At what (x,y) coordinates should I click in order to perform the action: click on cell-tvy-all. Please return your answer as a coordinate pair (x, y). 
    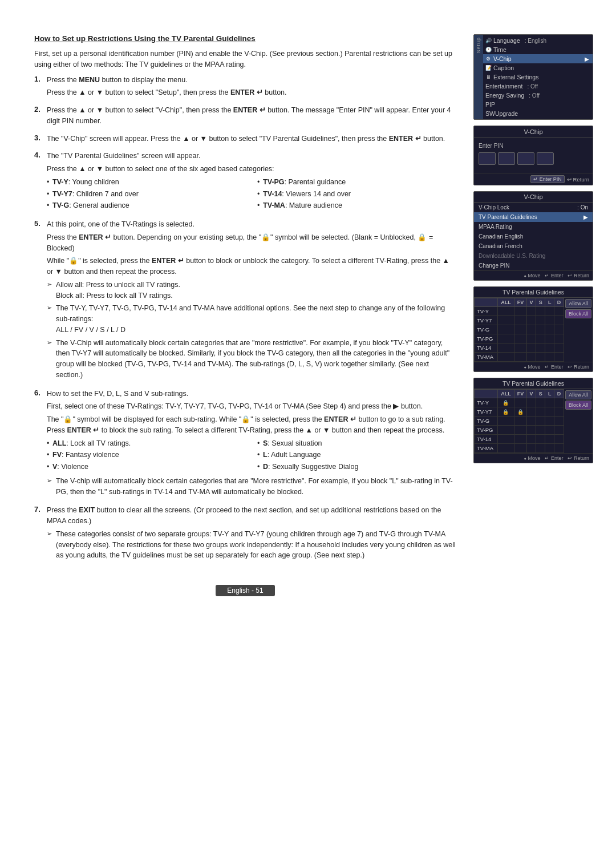
    Looking at the image, I should click on (506, 312).